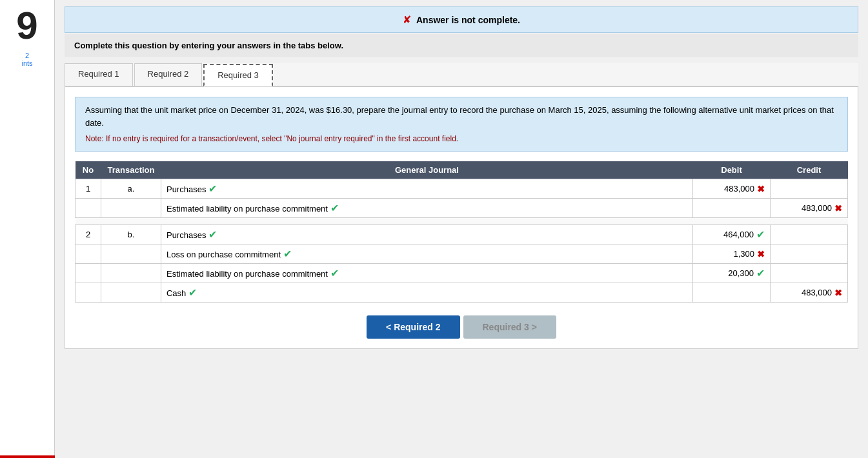 This screenshot has width=868, height=458. Describe the element at coordinates (427, 293) in the screenshot. I see `row-account: Cash ✔` at that location.